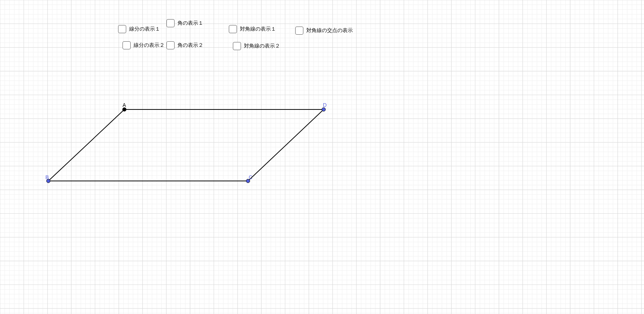  What do you see at coordinates (86, 145) in the screenshot?
I see `segment-ab` at bounding box center [86, 145].